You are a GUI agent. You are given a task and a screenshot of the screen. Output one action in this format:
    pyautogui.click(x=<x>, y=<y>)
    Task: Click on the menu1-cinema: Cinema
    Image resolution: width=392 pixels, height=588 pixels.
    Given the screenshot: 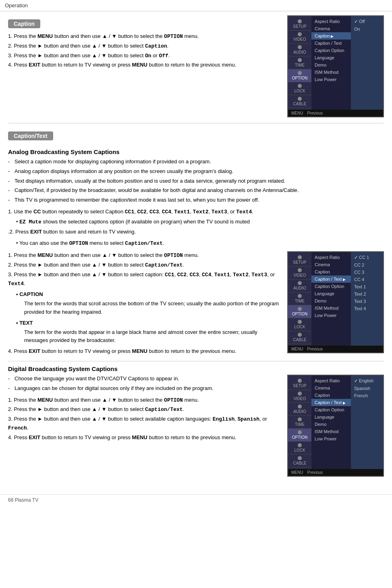 What is the action you would take?
    pyautogui.click(x=331, y=29)
    